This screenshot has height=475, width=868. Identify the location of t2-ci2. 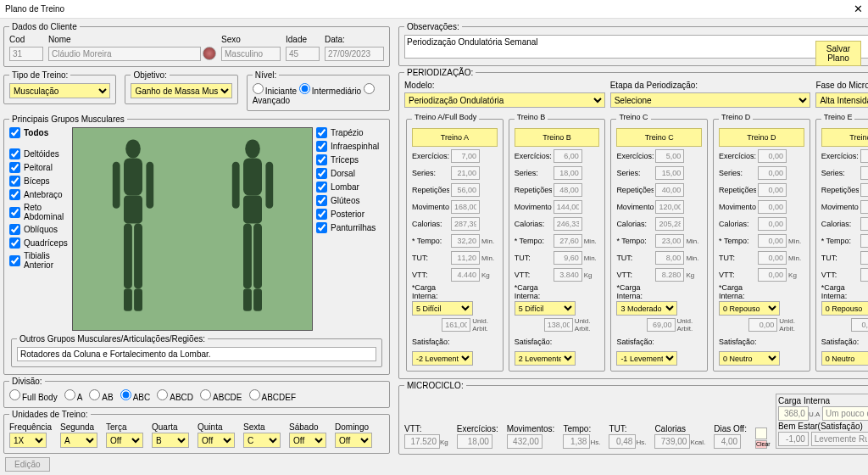
(661, 325).